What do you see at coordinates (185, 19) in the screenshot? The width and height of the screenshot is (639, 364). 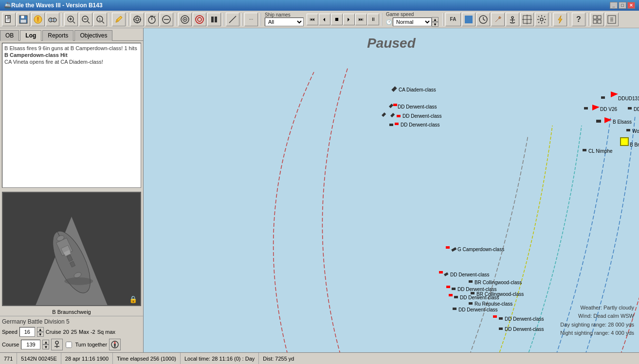 I see `radio-button1` at bounding box center [185, 19].